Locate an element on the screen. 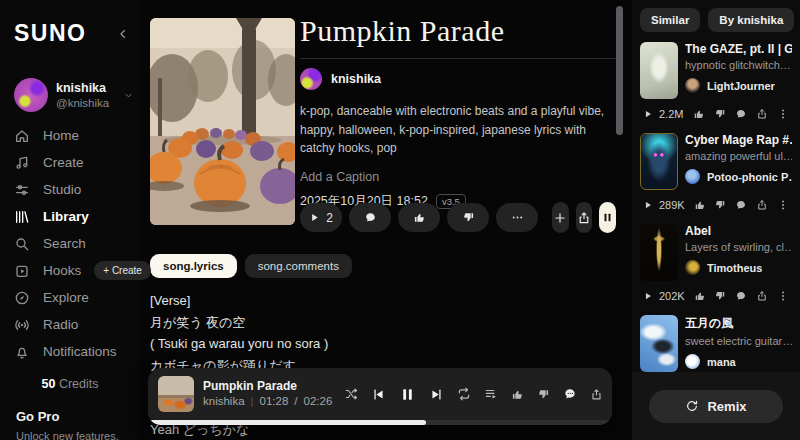  collapse-sidebar-icon is located at coordinates (123, 34).